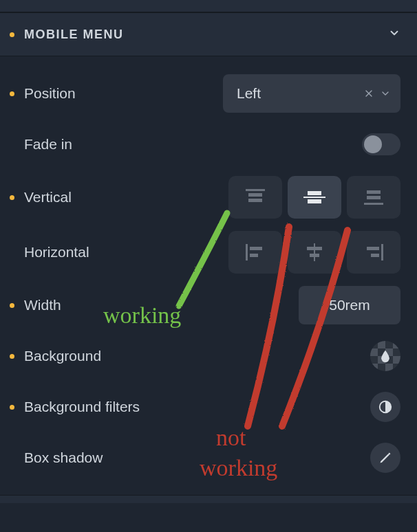 The image size is (417, 532). What do you see at coordinates (374, 197) in the screenshot?
I see `align-bottom-icon` at bounding box center [374, 197].